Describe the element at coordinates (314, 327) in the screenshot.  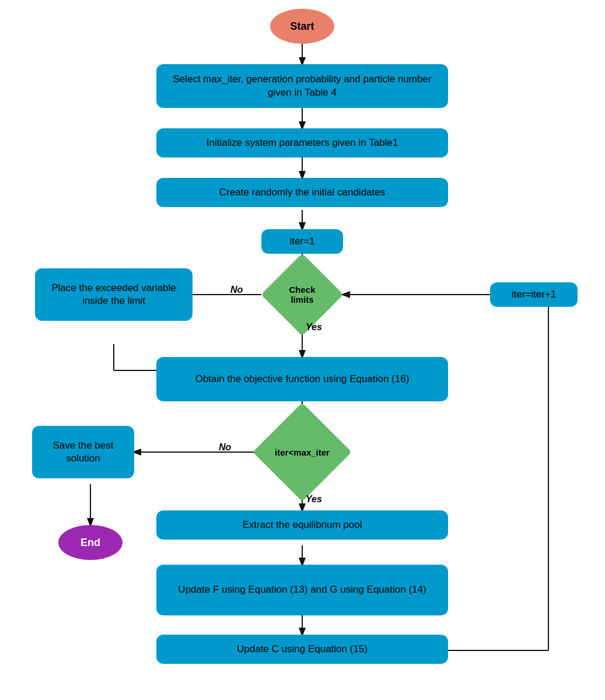
I see `yes1-label: Yes` at that location.